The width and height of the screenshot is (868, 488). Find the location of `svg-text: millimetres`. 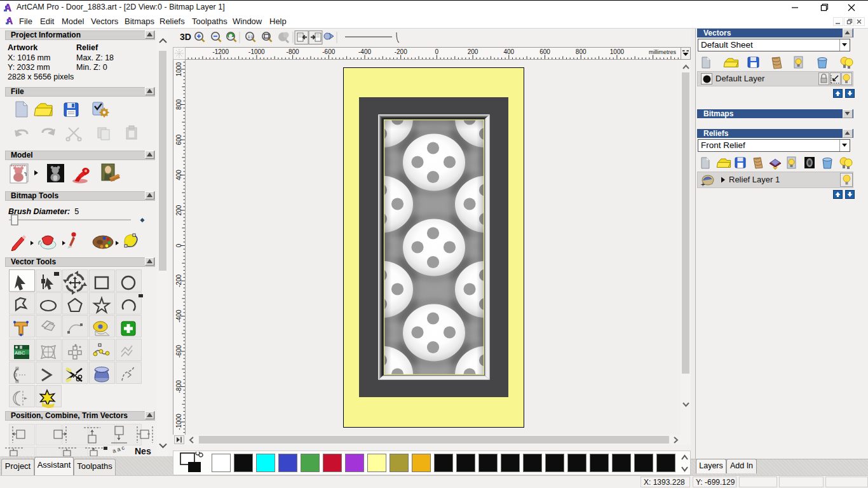

svg-text: millimetres is located at coordinates (663, 52).